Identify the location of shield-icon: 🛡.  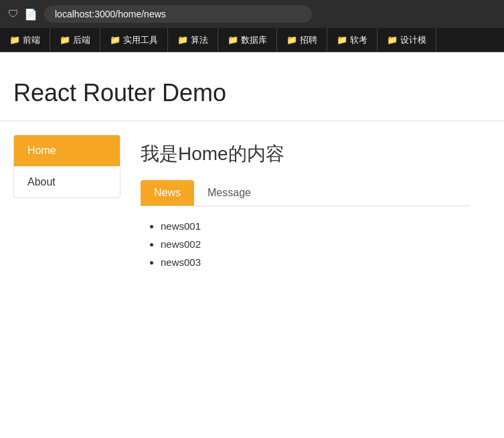
(13, 14).